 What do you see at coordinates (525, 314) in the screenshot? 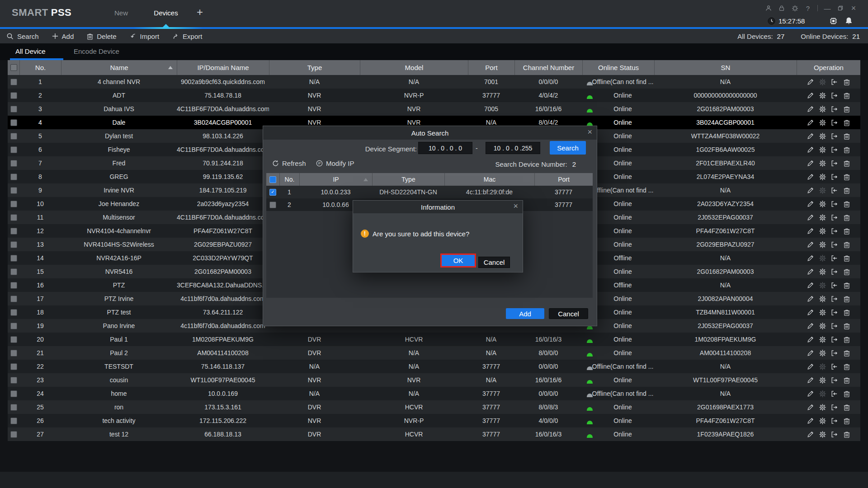
I see `add-device-button: Add` at bounding box center [525, 314].